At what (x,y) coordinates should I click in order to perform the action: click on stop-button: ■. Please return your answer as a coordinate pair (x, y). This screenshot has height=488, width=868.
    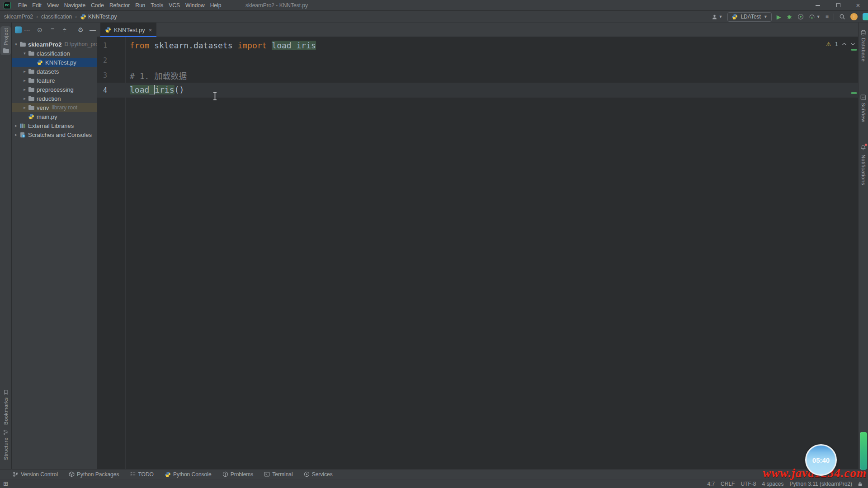
    Looking at the image, I should click on (827, 17).